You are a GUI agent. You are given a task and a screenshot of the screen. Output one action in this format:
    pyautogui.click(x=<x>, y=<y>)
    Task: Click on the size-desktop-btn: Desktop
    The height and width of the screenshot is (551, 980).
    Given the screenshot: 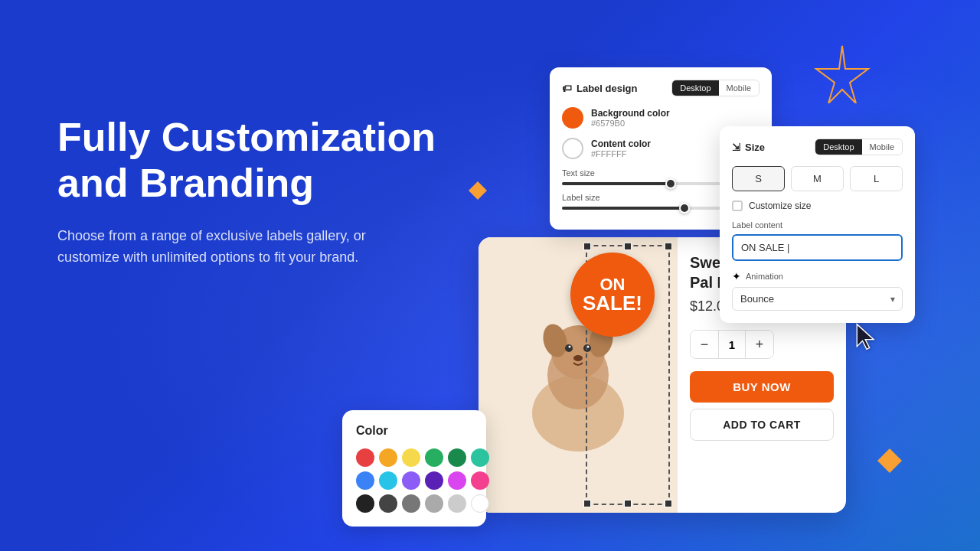 What is the action you would take?
    pyautogui.click(x=838, y=147)
    